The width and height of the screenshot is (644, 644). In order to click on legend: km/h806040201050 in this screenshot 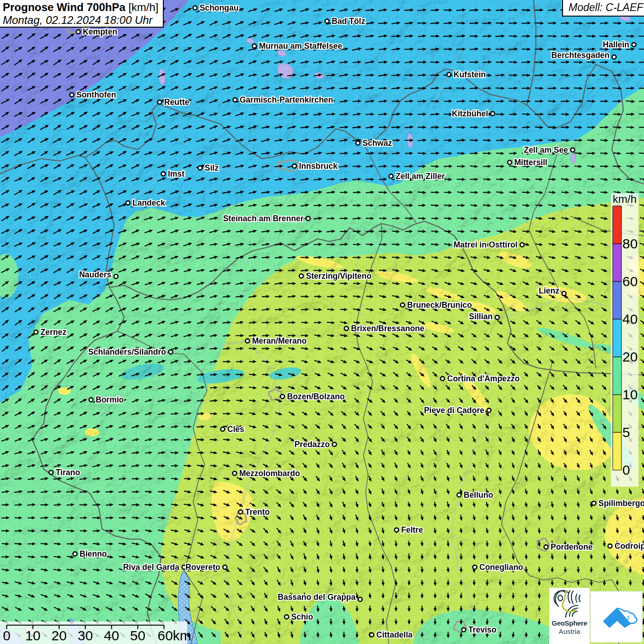, I will do `click(625, 339)`.